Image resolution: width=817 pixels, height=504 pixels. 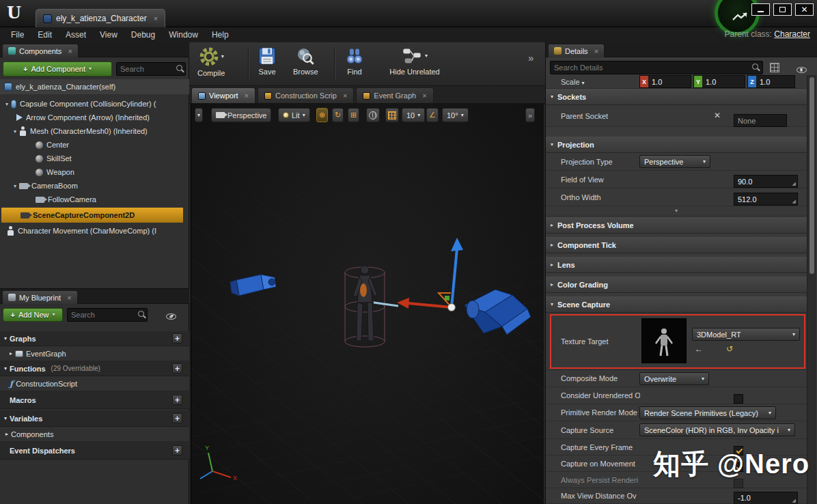 I want to click on add-new-button: + Add New ▾, so click(x=33, y=315).